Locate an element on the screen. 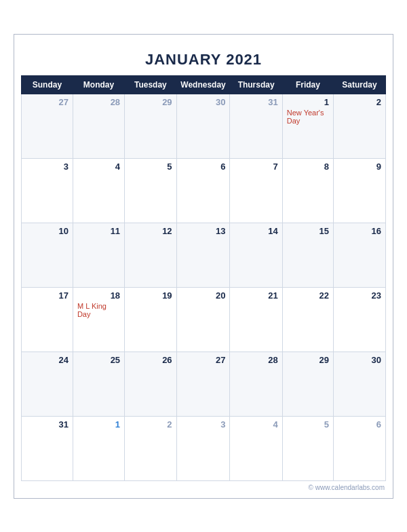 This screenshot has height=532, width=407. day-cell: 9 is located at coordinates (360, 190).